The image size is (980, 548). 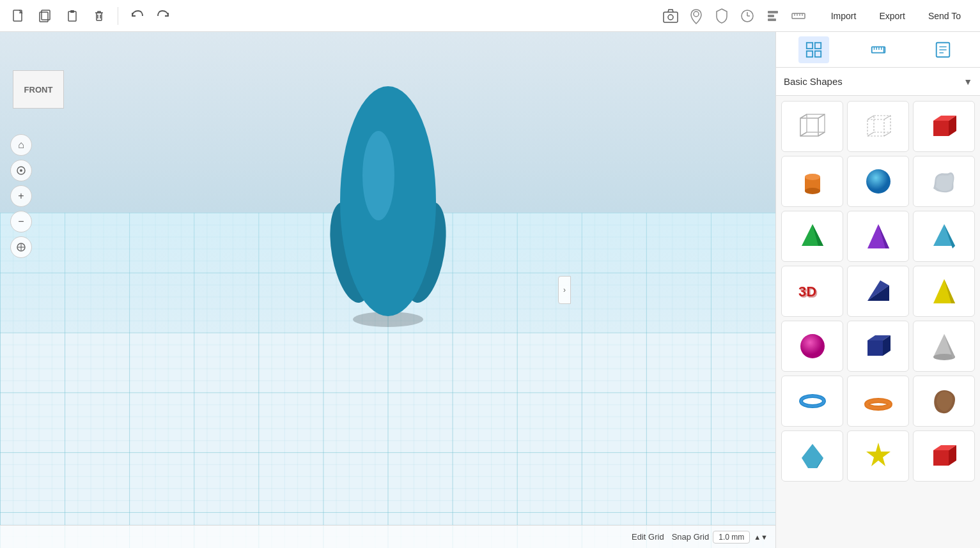 I want to click on 3d-object-svg, so click(x=388, y=201).